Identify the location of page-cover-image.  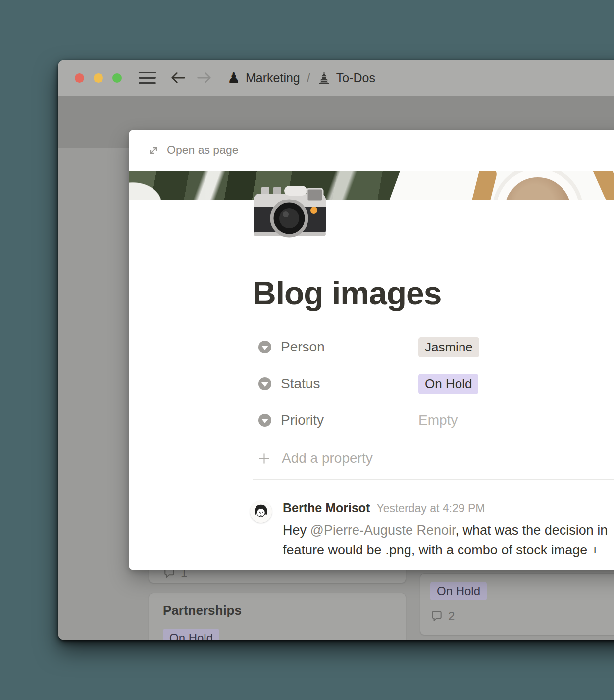
(371, 186).